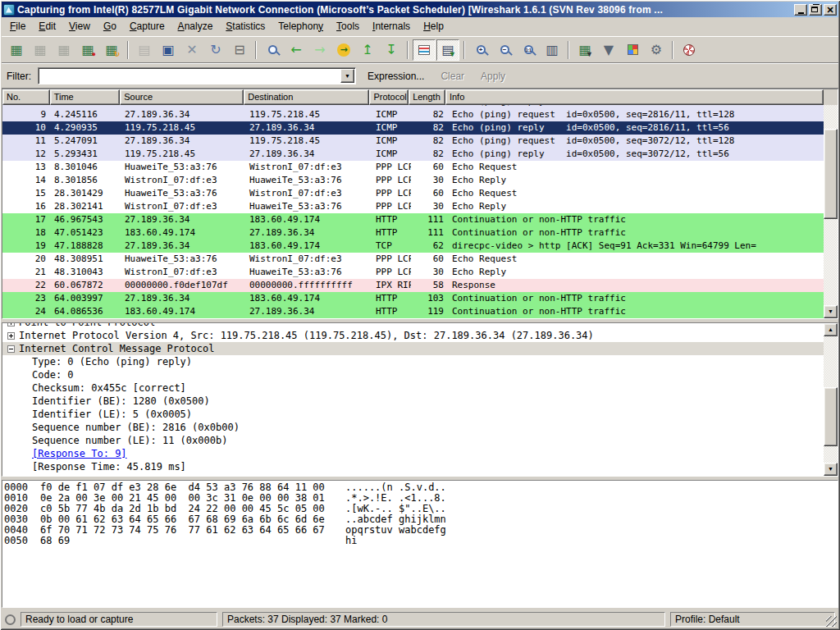 The width and height of the screenshot is (840, 630). I want to click on print-button: ⊟, so click(240, 50).